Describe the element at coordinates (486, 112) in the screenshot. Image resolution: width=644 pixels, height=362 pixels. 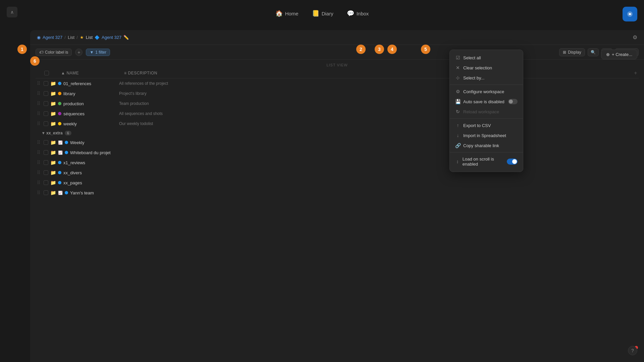
I see `reload-workspace-item: ↻ Reload workspace` at that location.